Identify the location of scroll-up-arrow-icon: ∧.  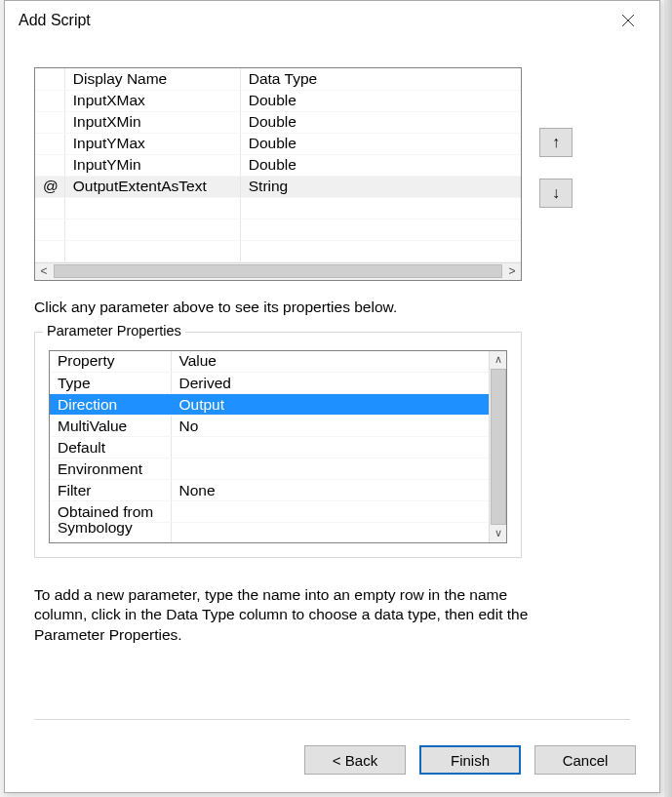
(497, 360).